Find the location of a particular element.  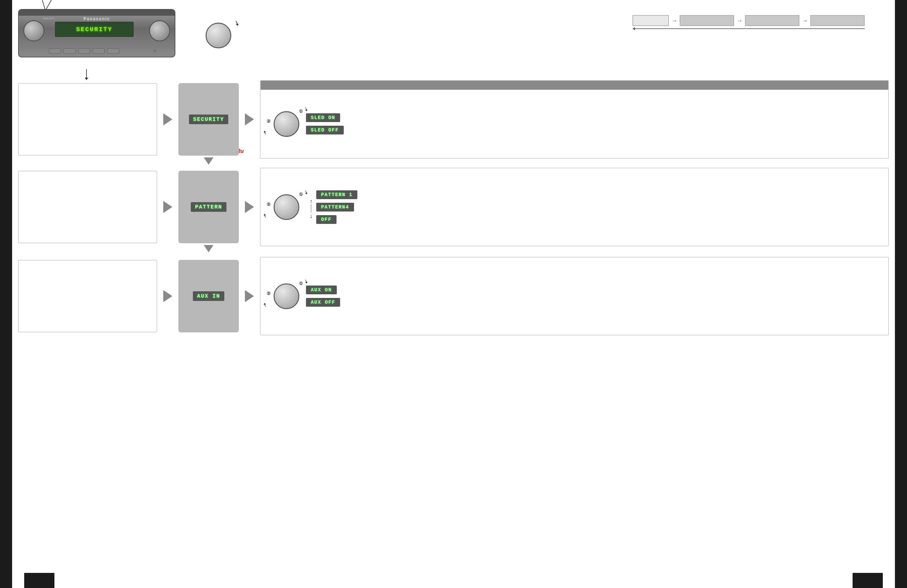

pattern-right-arrow is located at coordinates (249, 207).